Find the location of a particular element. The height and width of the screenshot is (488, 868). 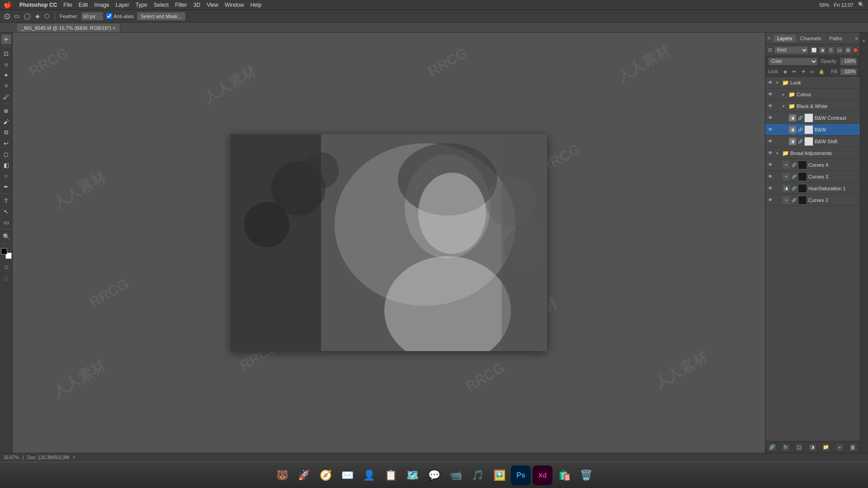

tool-clone: ⧉ is located at coordinates (6, 132).